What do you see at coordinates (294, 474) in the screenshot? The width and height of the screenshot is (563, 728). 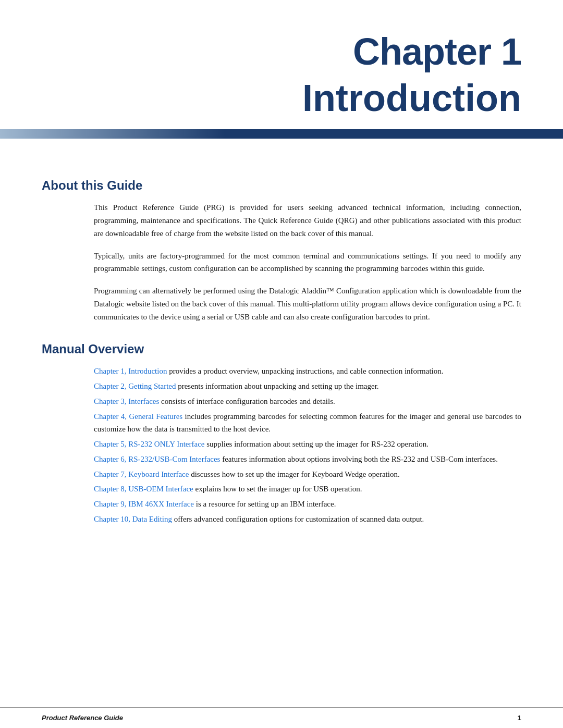 I see `chapter-desc-7: discusses how to set up the imager for K…` at bounding box center [294, 474].